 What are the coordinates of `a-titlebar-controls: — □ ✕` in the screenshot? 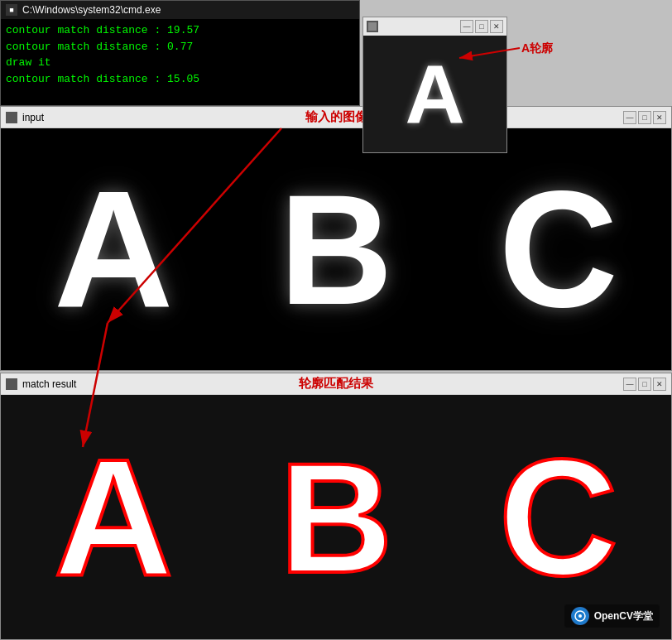 It's located at (482, 26).